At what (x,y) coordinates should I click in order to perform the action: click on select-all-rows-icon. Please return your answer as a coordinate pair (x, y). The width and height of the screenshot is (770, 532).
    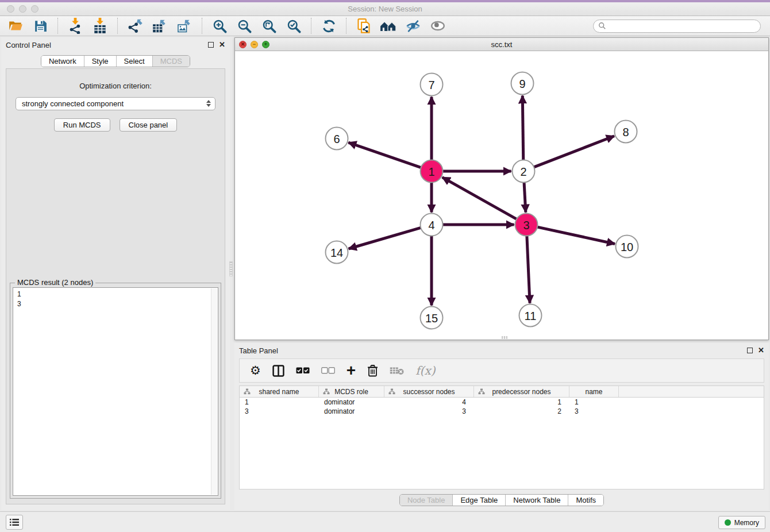
    Looking at the image, I should click on (303, 371).